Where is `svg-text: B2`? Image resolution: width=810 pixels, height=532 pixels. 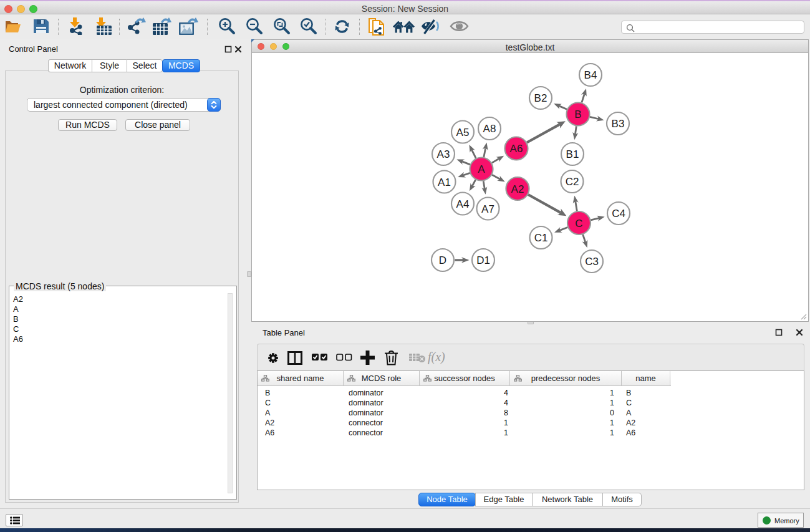 svg-text: B2 is located at coordinates (541, 99).